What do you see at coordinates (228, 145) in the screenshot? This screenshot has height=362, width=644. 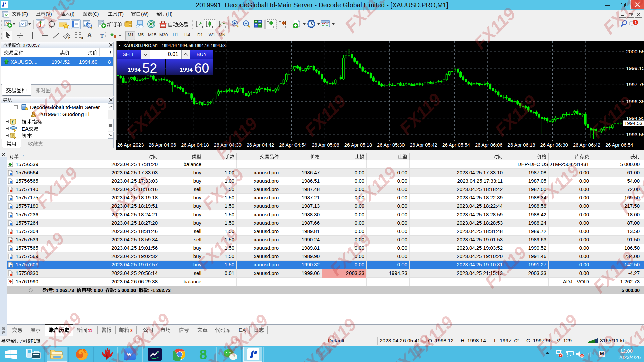 I see `svg-text: 26 Apr 04:30` at bounding box center [228, 145].